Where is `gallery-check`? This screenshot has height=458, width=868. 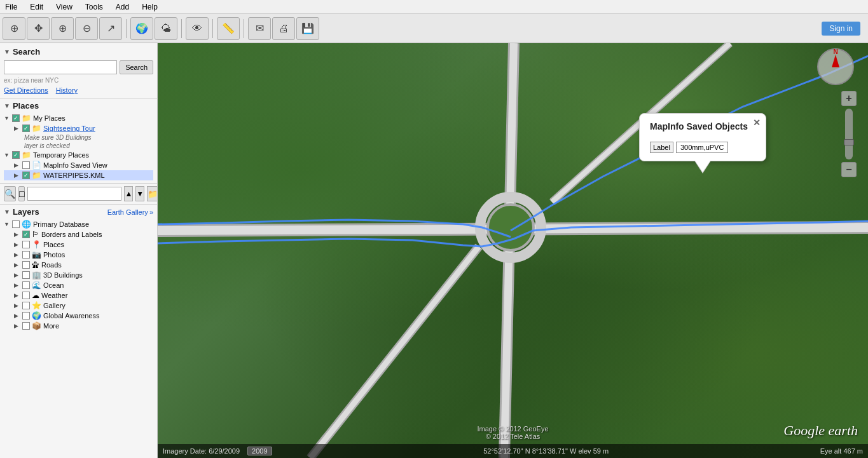 gallery-check is located at coordinates (26, 306).